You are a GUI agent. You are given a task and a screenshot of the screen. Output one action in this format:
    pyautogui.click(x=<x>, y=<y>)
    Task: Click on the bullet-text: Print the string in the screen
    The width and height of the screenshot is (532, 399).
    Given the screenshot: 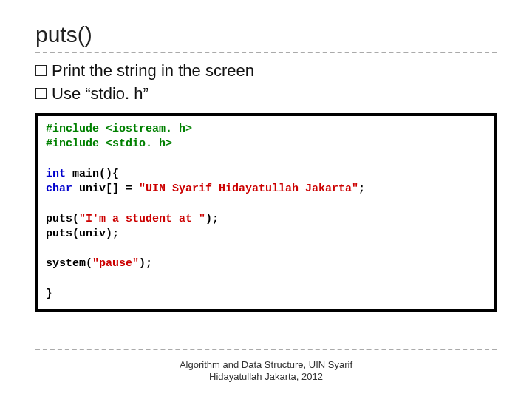 What is the action you would take?
    pyautogui.click(x=153, y=71)
    